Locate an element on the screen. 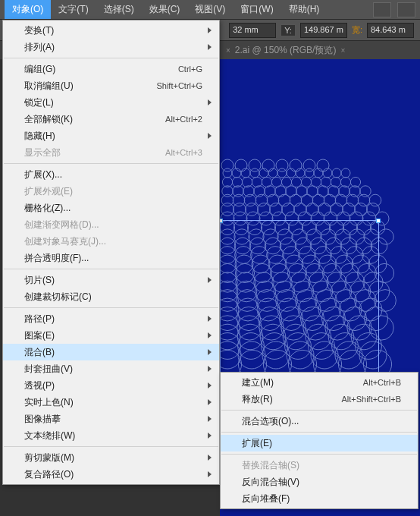 The width and height of the screenshot is (420, 516). menu-item: 排列(A) is located at coordinates (111, 47).